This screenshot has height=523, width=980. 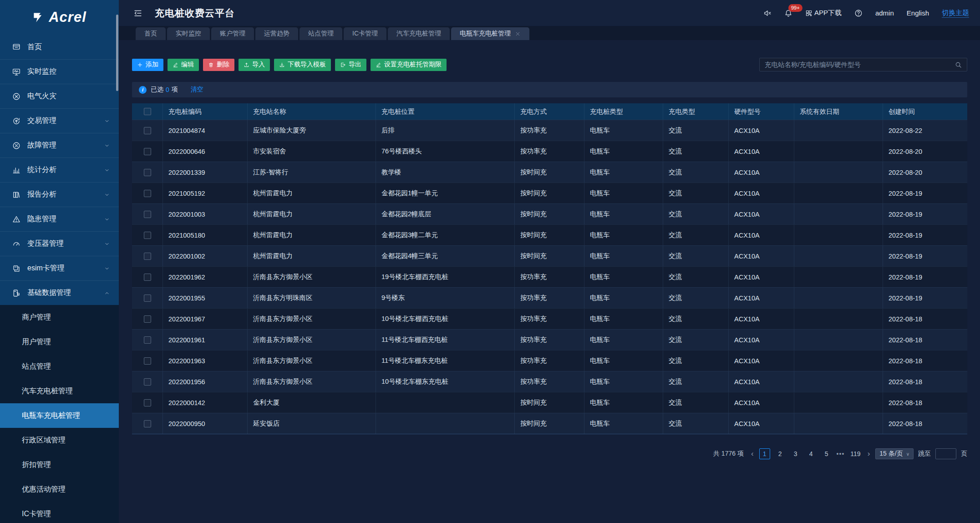 What do you see at coordinates (925, 214) in the screenshot?
I see `table-cell: 2022-08-19` at bounding box center [925, 214].